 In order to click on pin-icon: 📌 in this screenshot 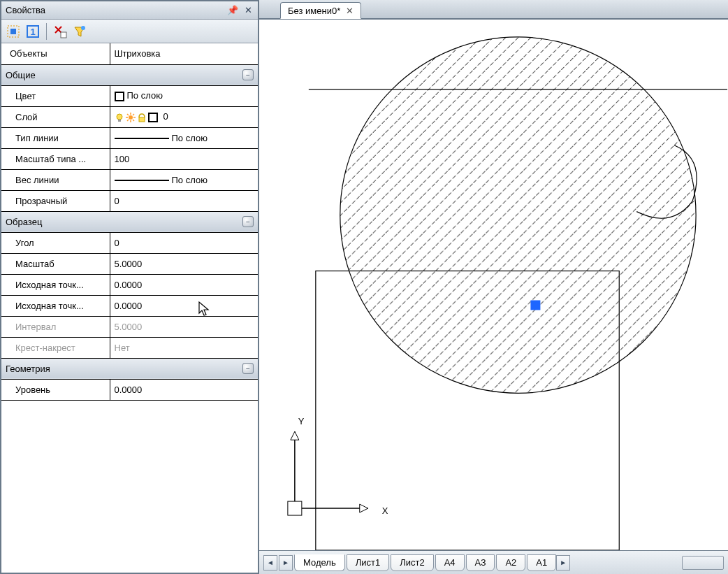, I will do `click(233, 10)`.